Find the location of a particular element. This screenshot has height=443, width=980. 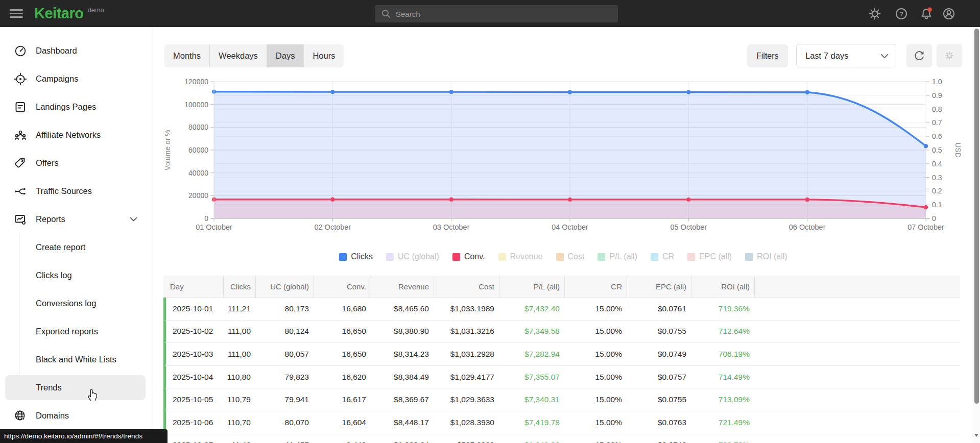

menu-icon is located at coordinates (16, 13).